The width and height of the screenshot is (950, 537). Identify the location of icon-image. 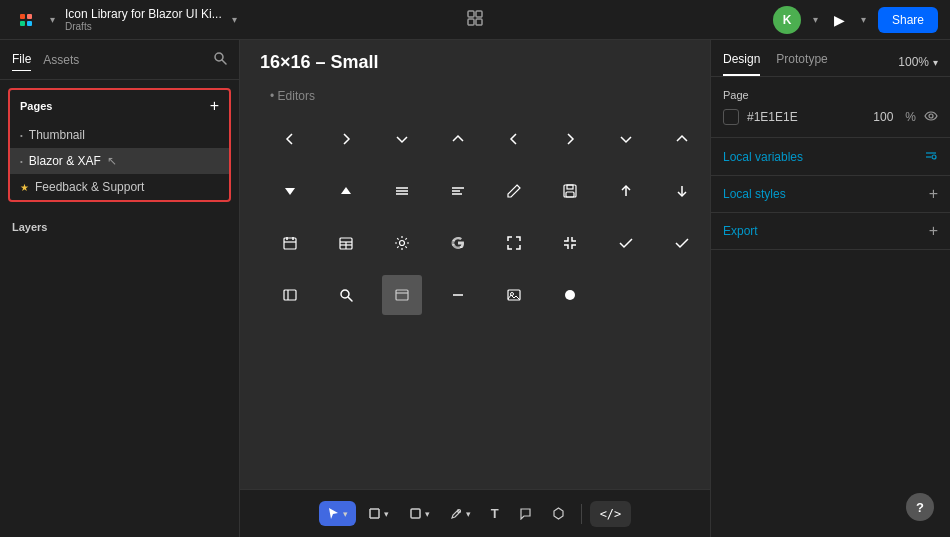
(514, 295).